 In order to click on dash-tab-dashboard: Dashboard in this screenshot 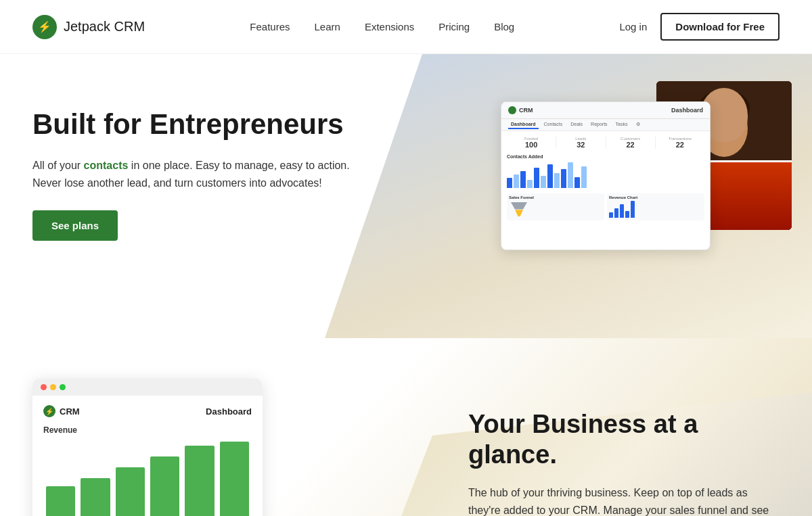, I will do `click(524, 124)`.